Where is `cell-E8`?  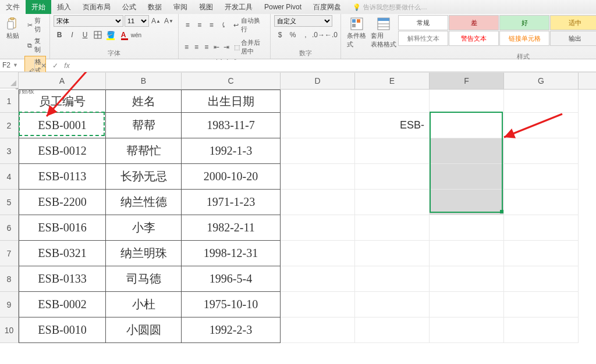 cell-E8 is located at coordinates (392, 279).